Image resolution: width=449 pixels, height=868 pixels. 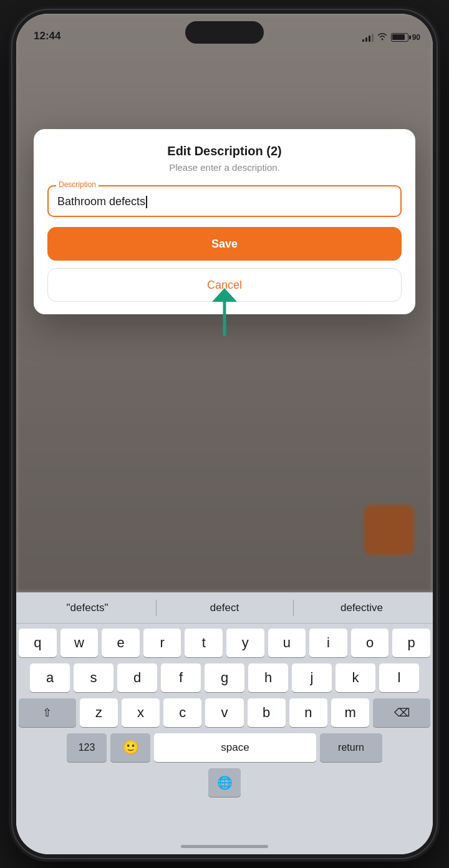 I want to click on key-t: t, so click(x=203, y=643).